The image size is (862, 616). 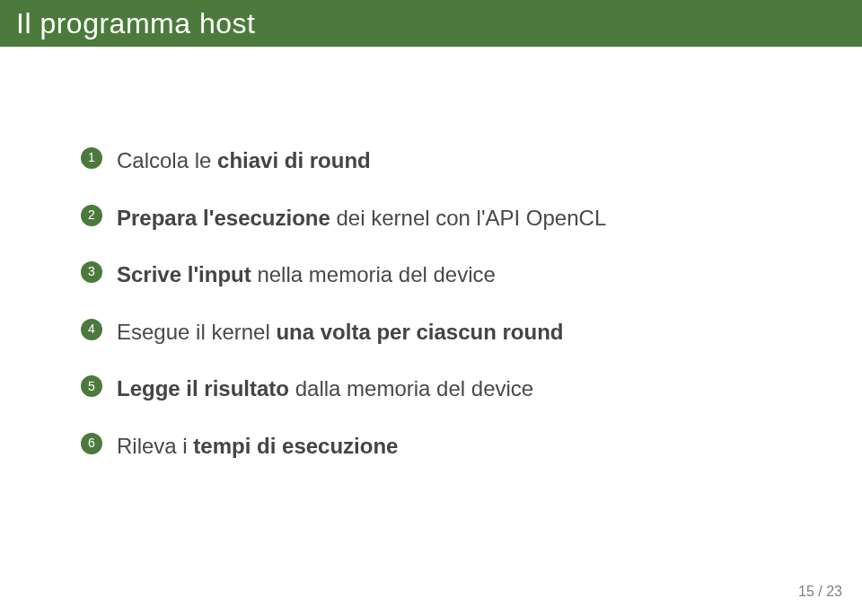 I want to click on item-pre: Rileva i, so click(x=154, y=445).